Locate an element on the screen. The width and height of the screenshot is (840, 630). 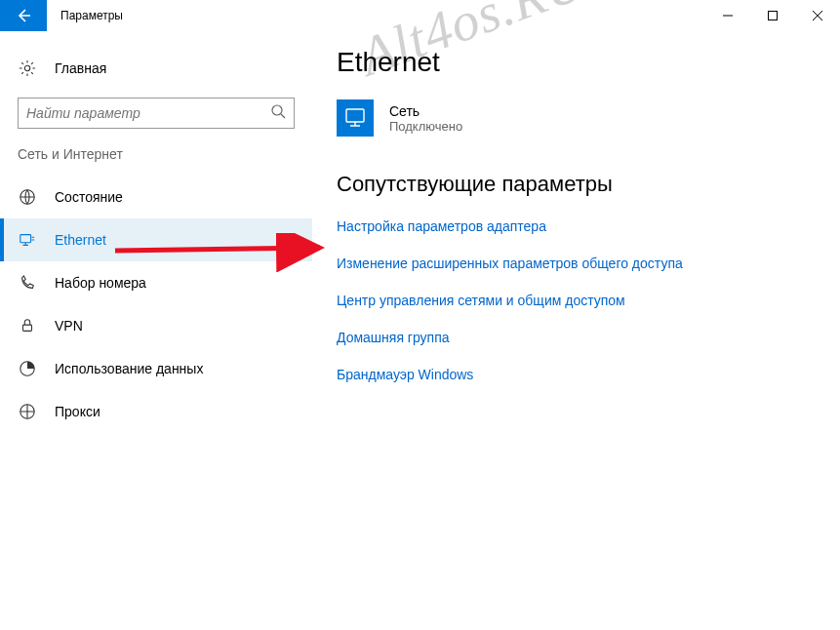
nav-item-label: Использование данных is located at coordinates (129, 369).